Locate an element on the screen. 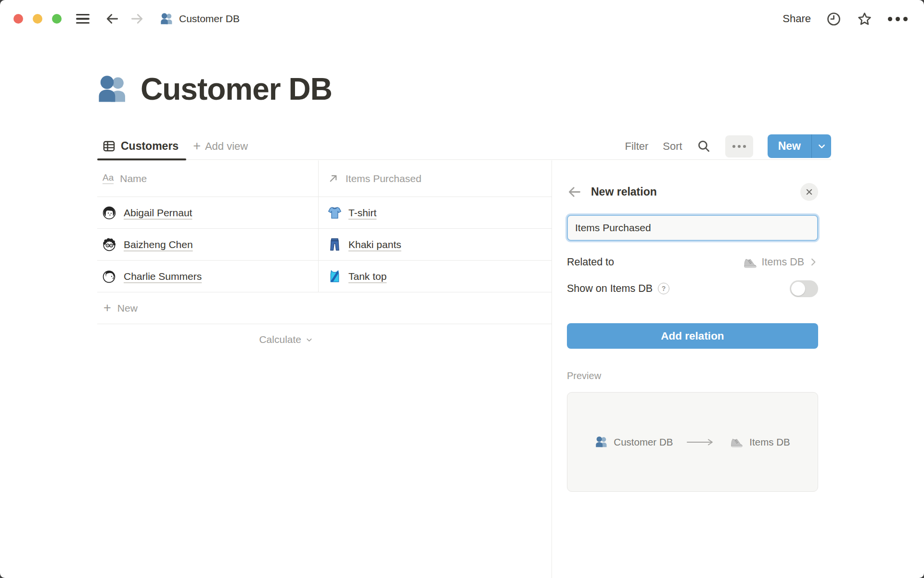 This screenshot has width=924, height=578. avatar-person-profile is located at coordinates (109, 276).